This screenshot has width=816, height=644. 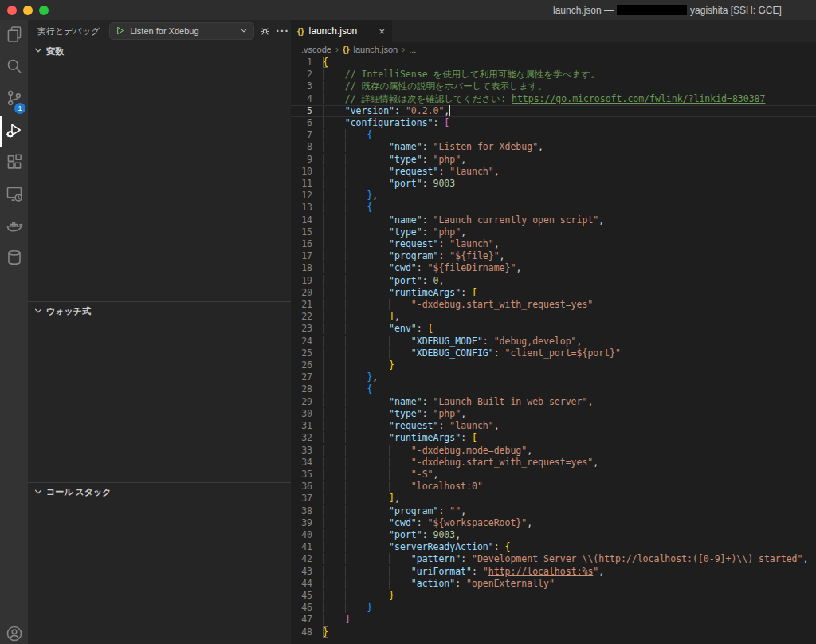 I want to click on start-debugging-button, so click(x=120, y=32).